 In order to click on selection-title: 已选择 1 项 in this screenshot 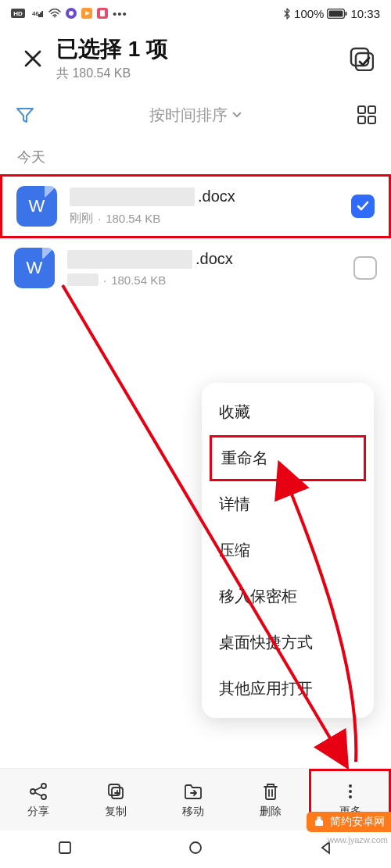, I will do `click(201, 49)`.